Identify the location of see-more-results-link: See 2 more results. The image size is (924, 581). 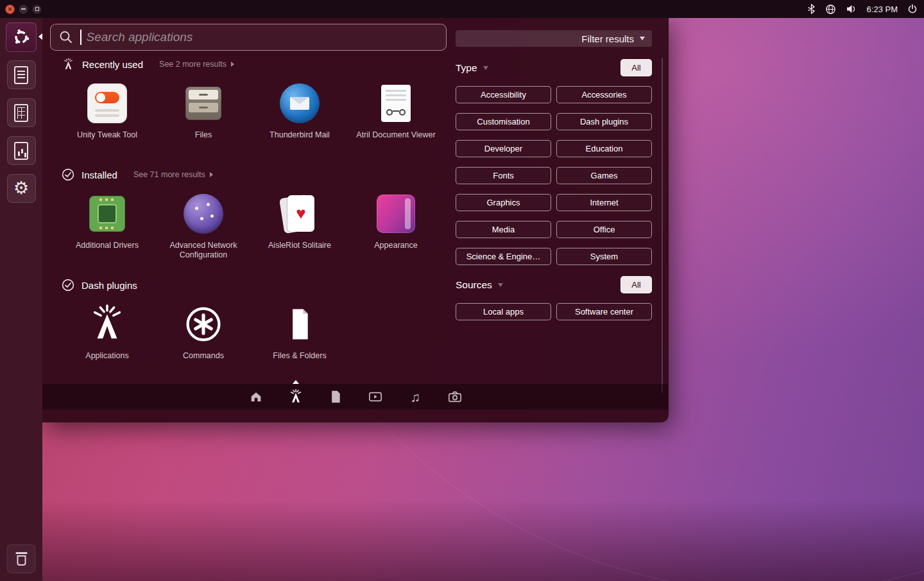
(196, 64).